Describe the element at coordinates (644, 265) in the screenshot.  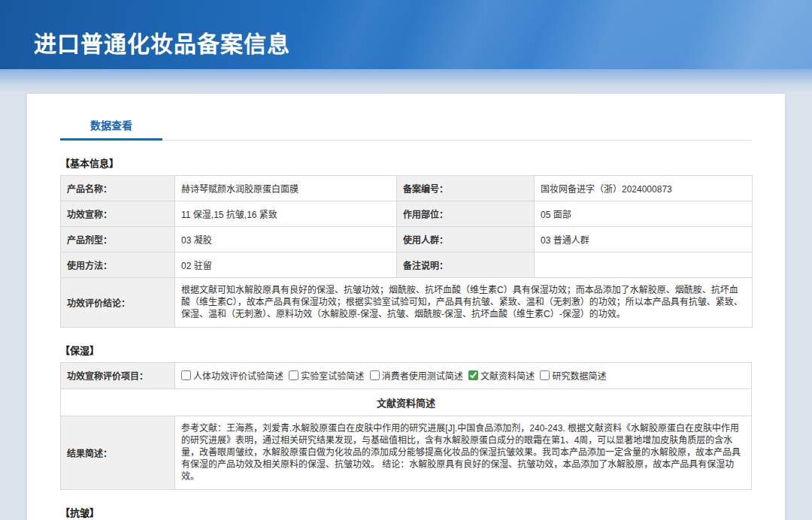
I see `remarks-value` at that location.